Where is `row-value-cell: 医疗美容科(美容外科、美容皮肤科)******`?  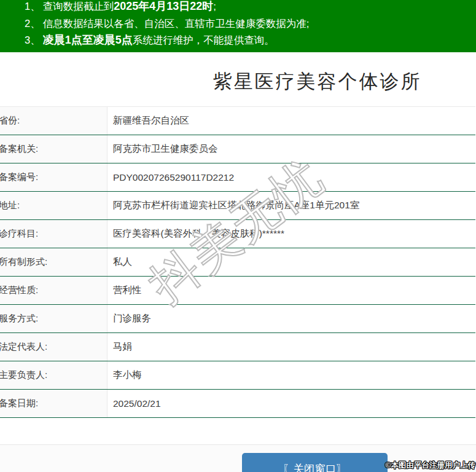
row-value-cell: 医疗美容科(美容外科、美容皮肤科)****** is located at coordinates (291, 234).